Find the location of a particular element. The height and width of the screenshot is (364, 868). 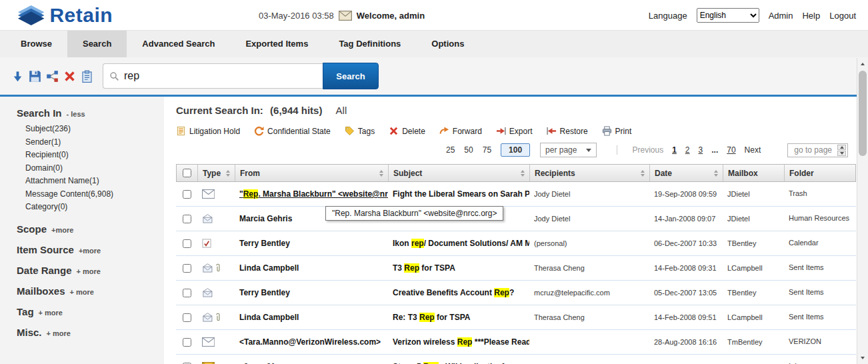

filter-subject-236: Subject(236) is located at coordinates (95, 129).